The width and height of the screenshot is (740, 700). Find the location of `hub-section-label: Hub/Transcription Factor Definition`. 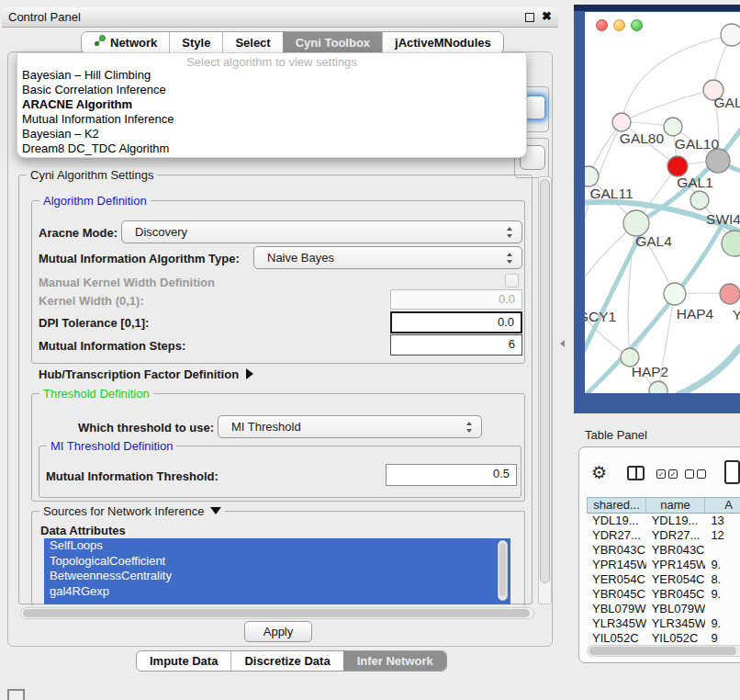

hub-section-label: Hub/Transcription Factor Definition is located at coordinates (139, 375).